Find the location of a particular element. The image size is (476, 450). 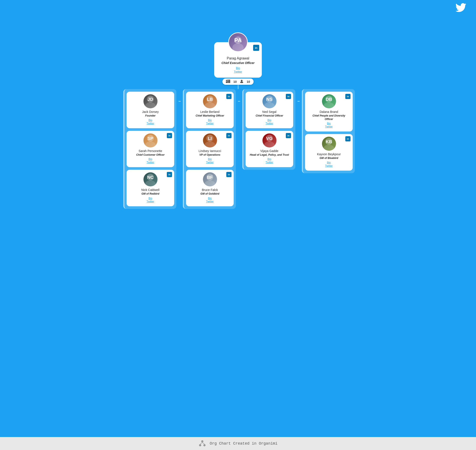

svg-text: DB is located at coordinates (329, 99).